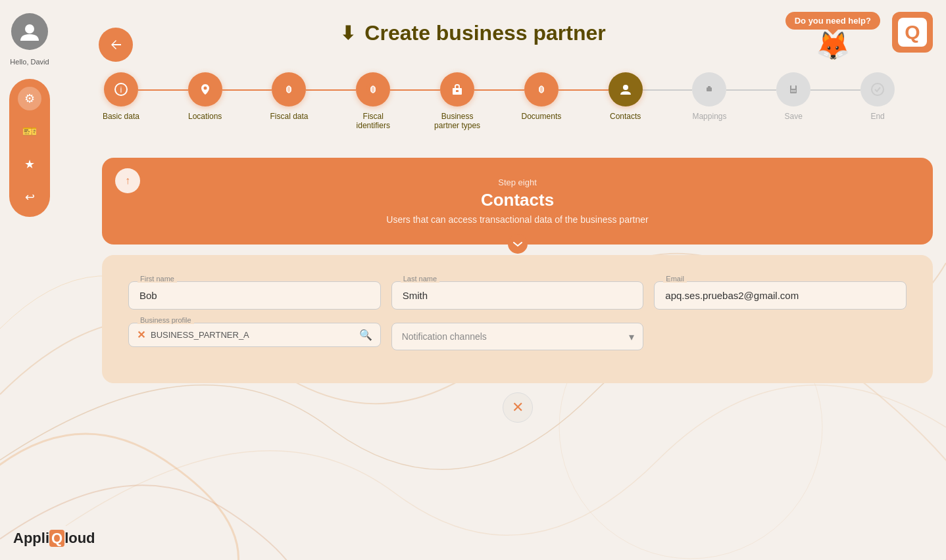  What do you see at coordinates (780, 337) in the screenshot?
I see `empty-space` at bounding box center [780, 337].